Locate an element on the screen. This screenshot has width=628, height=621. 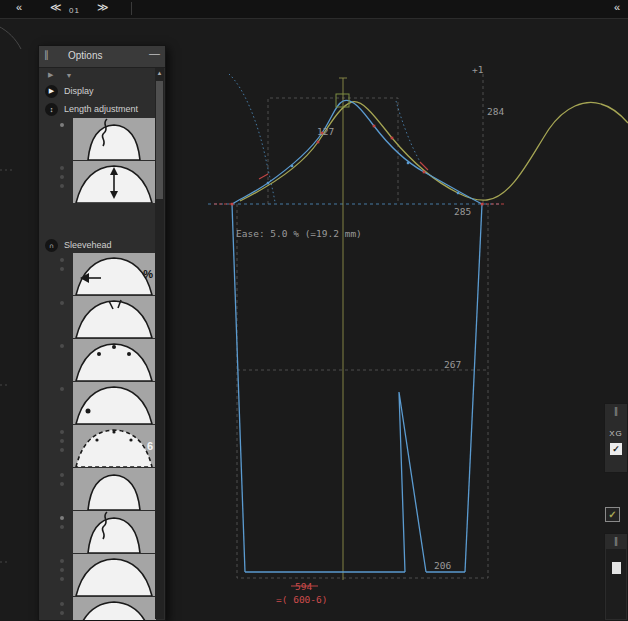
background-fragments is located at coordinates (10, 294).